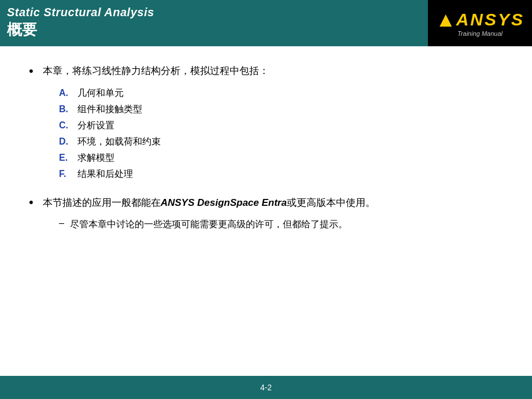 The width and height of the screenshot is (532, 399). Describe the element at coordinates (266, 204) in the screenshot. I see `bullet-2-main: • 本节描述的应用一般都能在ANSYS DesignSpace Entra或更高…` at that location.